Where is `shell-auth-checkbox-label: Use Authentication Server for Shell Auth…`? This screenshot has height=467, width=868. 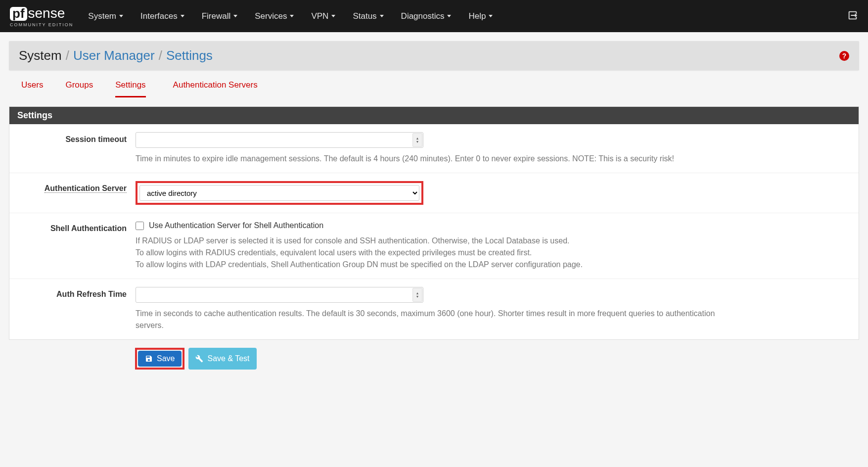
shell-auth-checkbox-label: Use Authentication Server for Shell Auth… is located at coordinates (236, 226).